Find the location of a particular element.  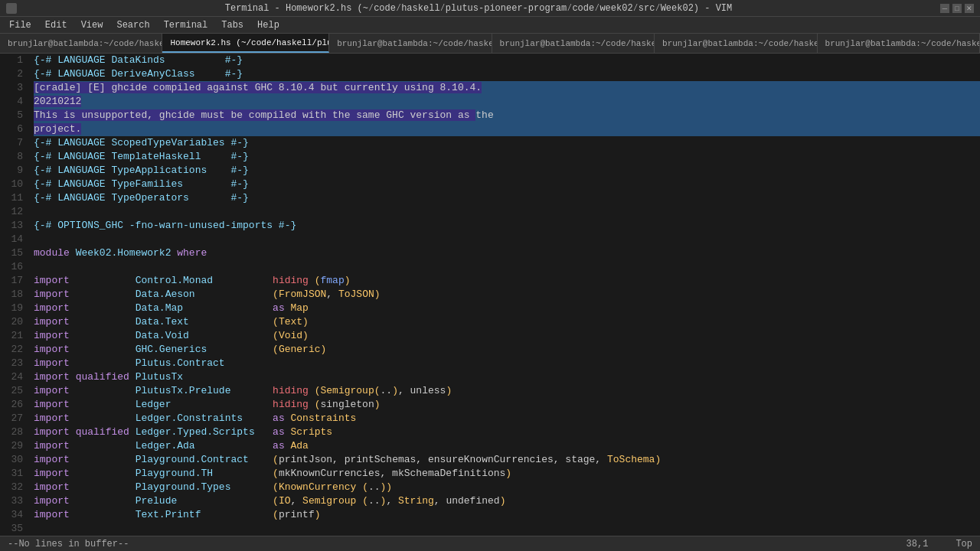

minimize-button: ─ is located at coordinates (945, 8).